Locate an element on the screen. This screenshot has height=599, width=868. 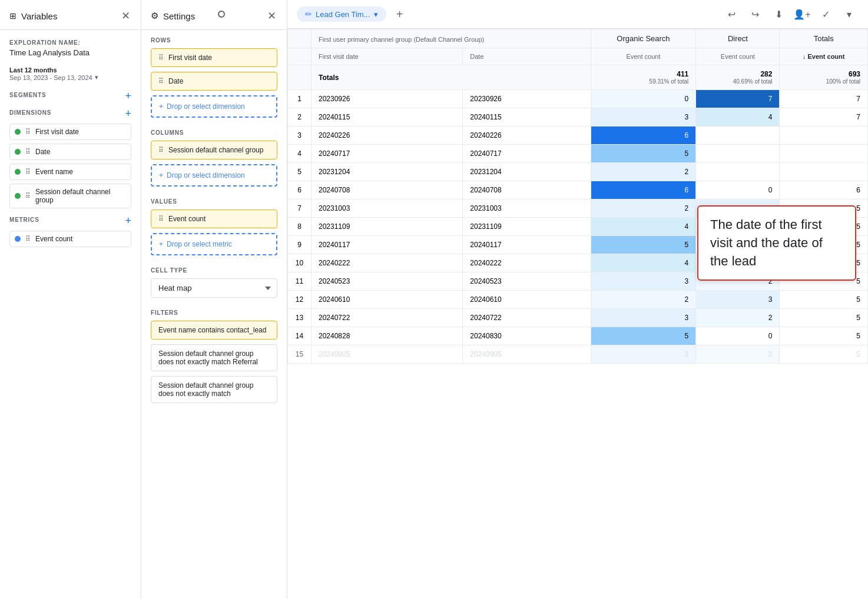
direct-header: Direct is located at coordinates (738, 39).